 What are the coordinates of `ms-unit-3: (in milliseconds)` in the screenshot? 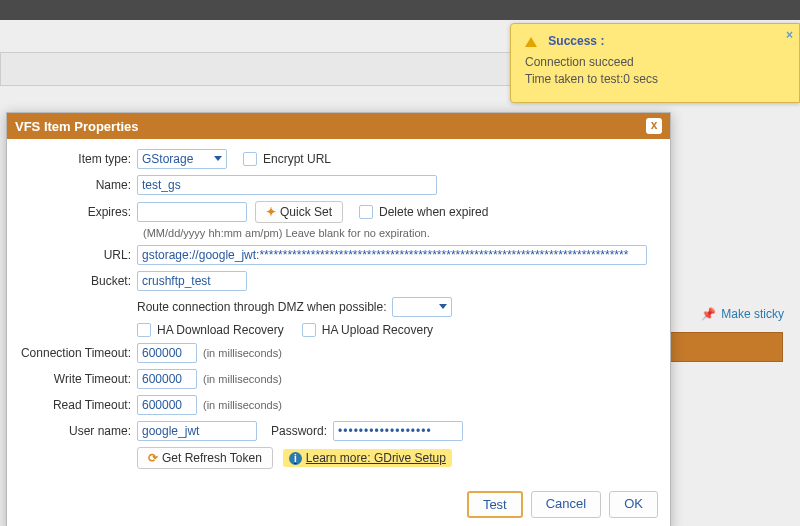 It's located at (242, 405).